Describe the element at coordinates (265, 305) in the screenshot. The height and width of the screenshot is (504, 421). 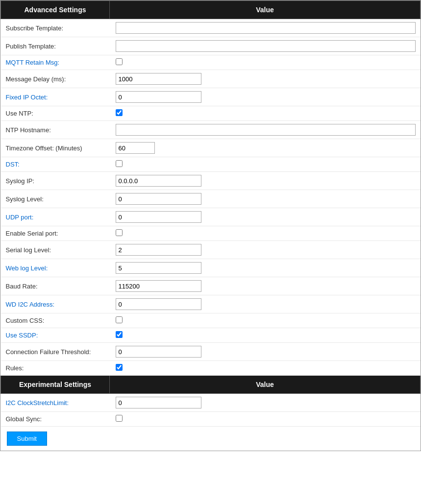
I see `value-wd-i2c-address` at that location.